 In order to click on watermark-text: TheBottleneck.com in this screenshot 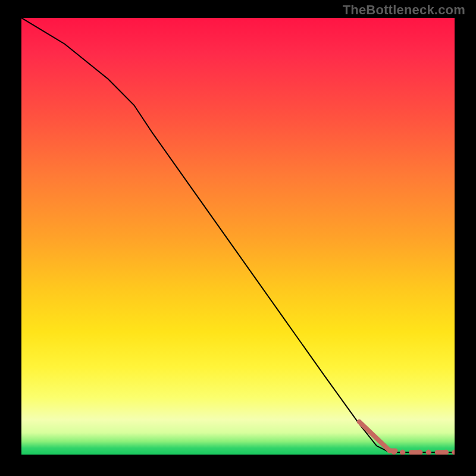, I will do `click(404, 10)`.